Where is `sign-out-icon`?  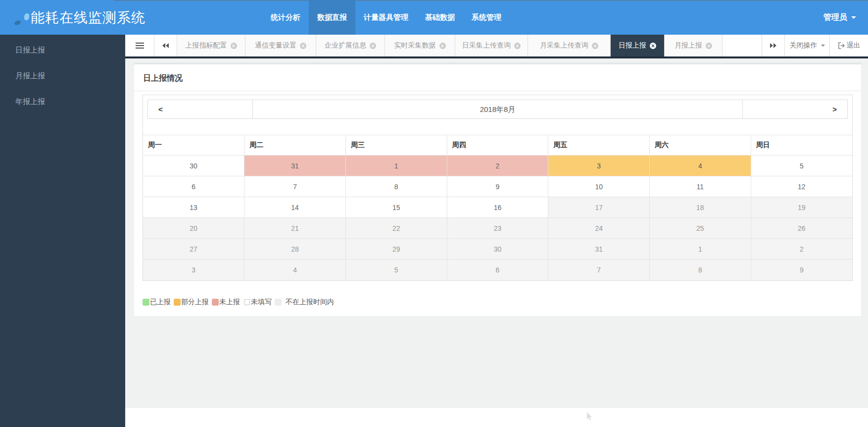 sign-out-icon is located at coordinates (841, 46).